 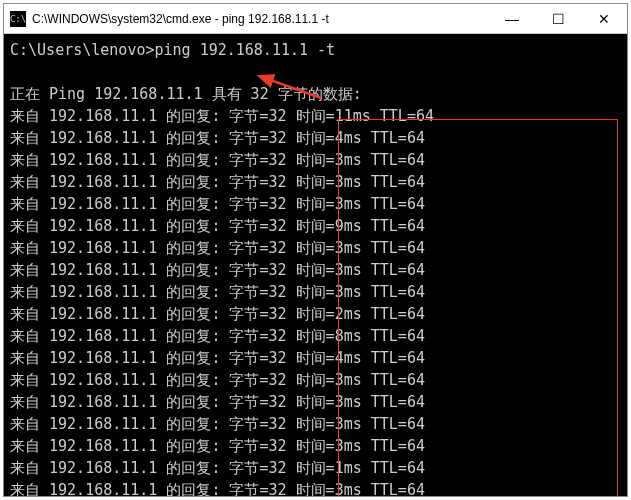 I want to click on ping-header: 正在 Ping 192.168.11.1 具有 32 字节的数据:, so click(x=316, y=94).